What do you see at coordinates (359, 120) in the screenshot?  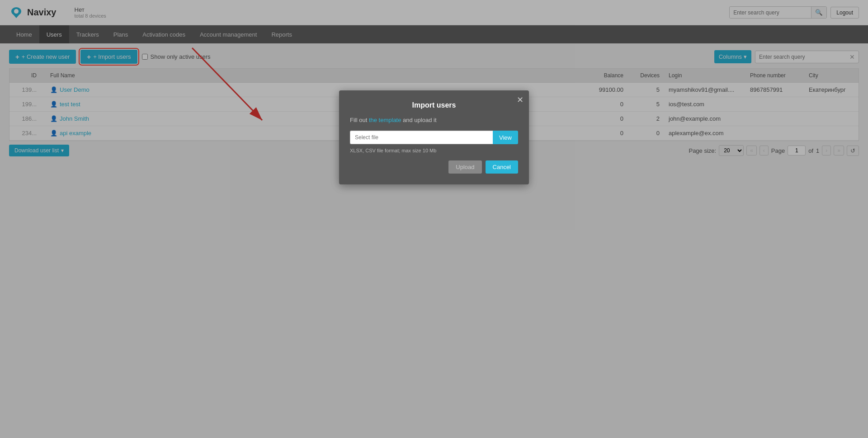 I see `modal-desc-prefix: Fill out` at bounding box center [359, 120].